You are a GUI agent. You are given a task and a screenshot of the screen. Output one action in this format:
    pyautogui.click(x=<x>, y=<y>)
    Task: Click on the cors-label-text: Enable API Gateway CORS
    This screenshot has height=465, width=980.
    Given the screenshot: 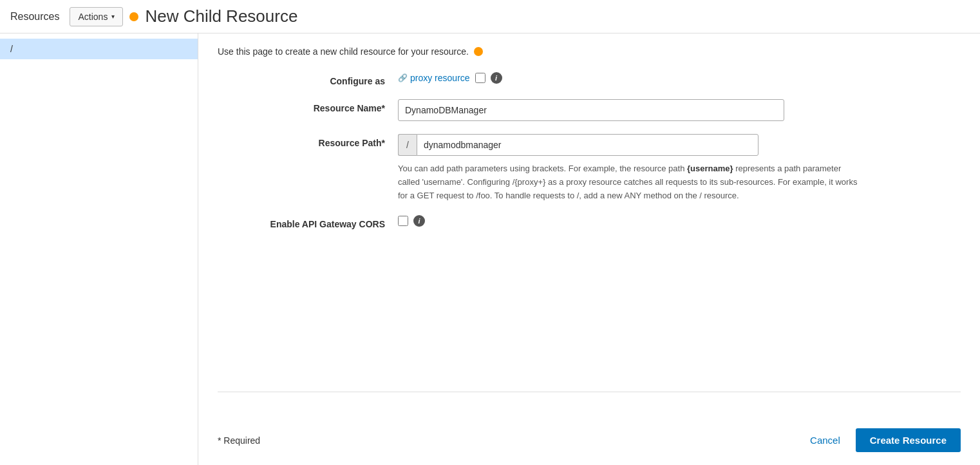 What is the action you would take?
    pyautogui.click(x=328, y=224)
    